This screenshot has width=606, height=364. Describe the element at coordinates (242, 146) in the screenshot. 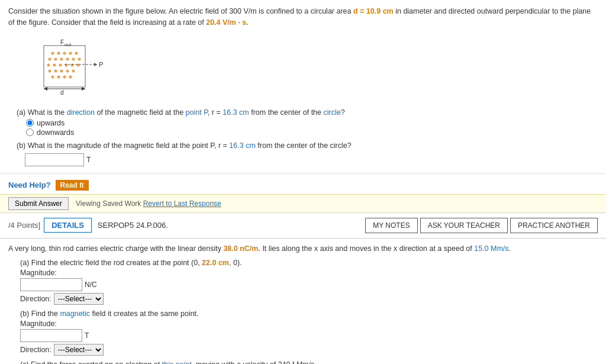

I see `r-value-b: 16.3 cm` at that location.